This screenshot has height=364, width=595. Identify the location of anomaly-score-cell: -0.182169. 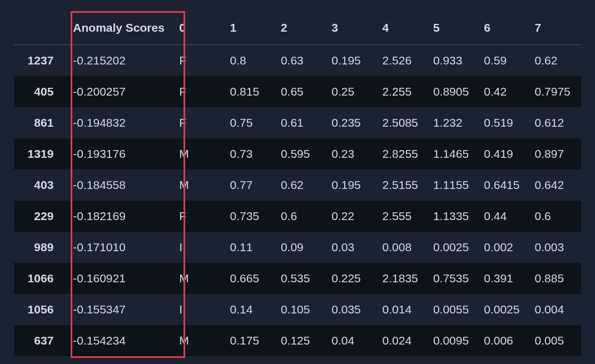
(120, 216).